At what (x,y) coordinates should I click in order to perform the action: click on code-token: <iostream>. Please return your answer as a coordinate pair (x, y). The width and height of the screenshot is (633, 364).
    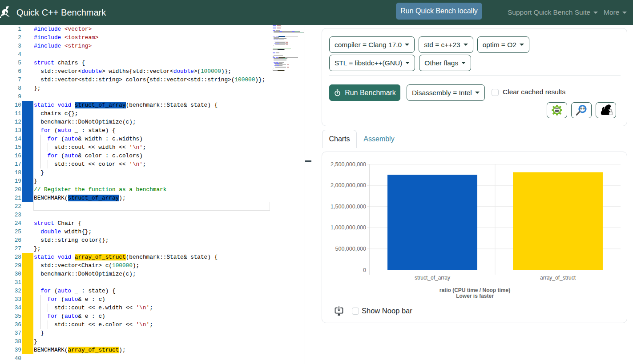
    Looking at the image, I should click on (82, 37).